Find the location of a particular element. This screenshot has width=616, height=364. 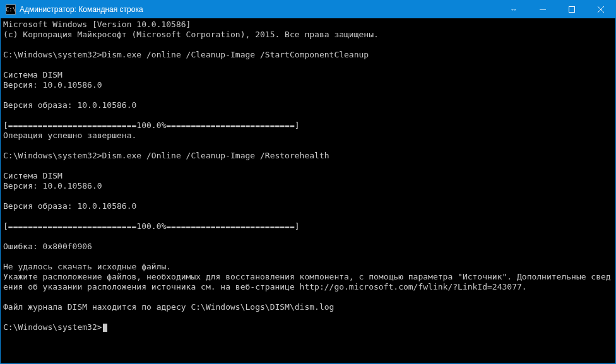

minimize-icon is located at coordinates (543, 9).